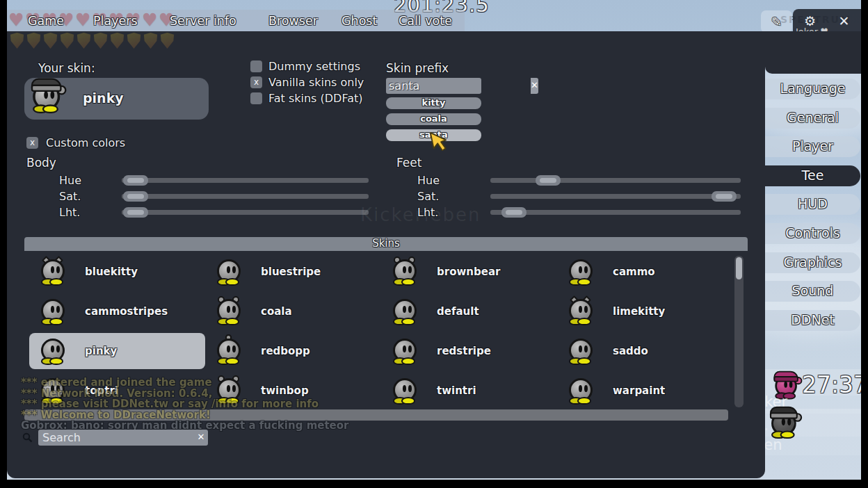 This screenshot has height=488, width=868. I want to click on search-row: ✕, so click(115, 438).